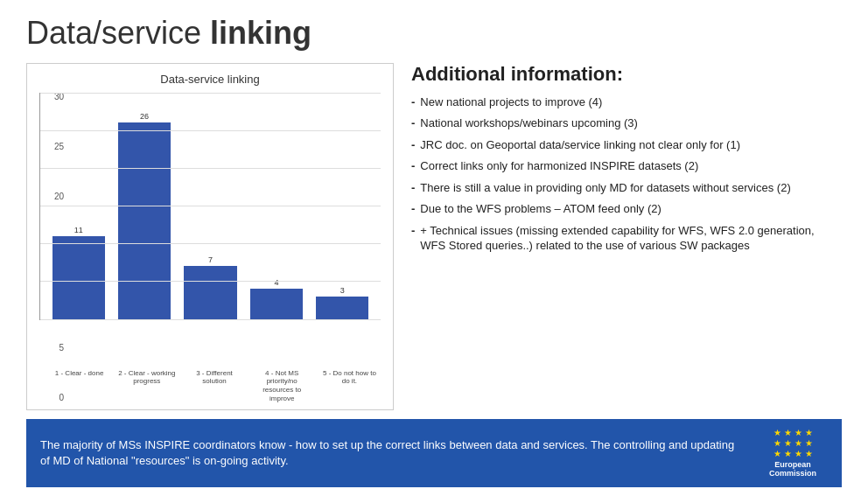 This screenshot has height=496, width=868. Describe the element at coordinates (392, 453) in the screenshot. I see `footer-text: The majority of MSs INSPIRE coordinators…` at that location.